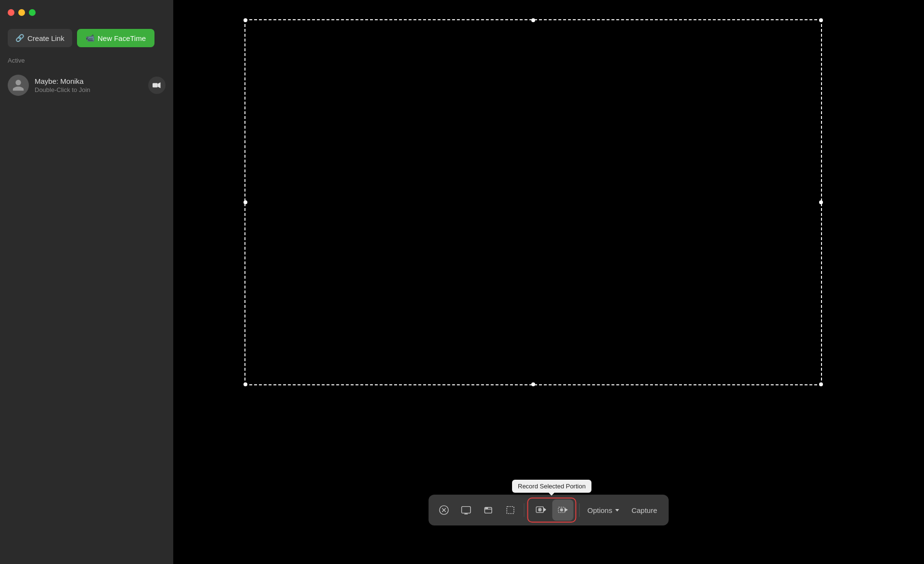 The height and width of the screenshot is (564, 924). Describe the element at coordinates (552, 486) in the screenshot. I see `record-tooltip: Record Selected Portion` at that location.